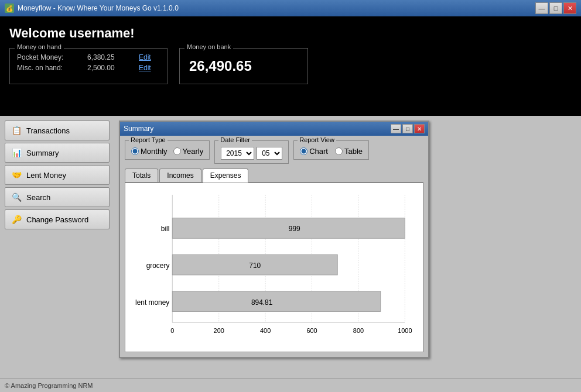  Describe the element at coordinates (295, 229) in the screenshot. I see `bar-bill-label: 999` at that location.